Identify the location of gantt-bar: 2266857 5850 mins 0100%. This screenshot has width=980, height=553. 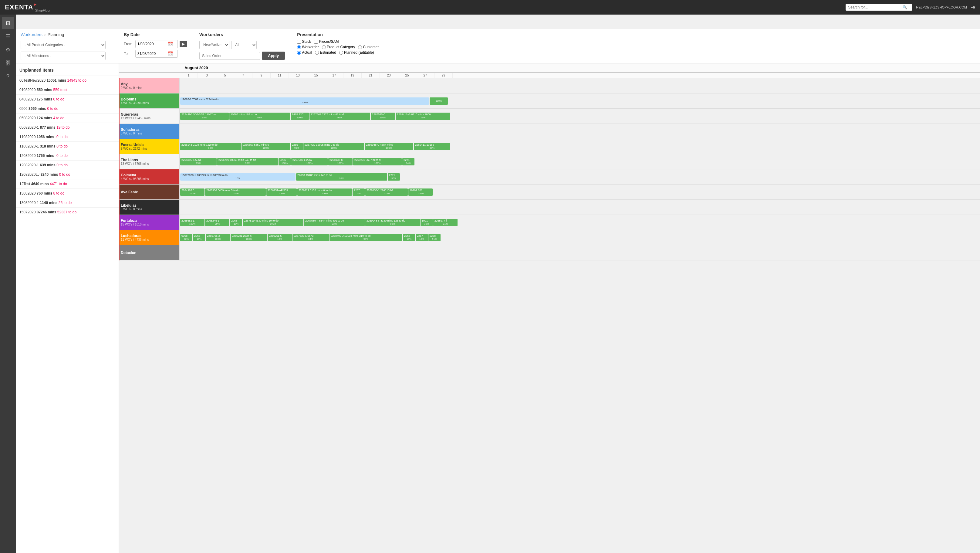
(266, 147).